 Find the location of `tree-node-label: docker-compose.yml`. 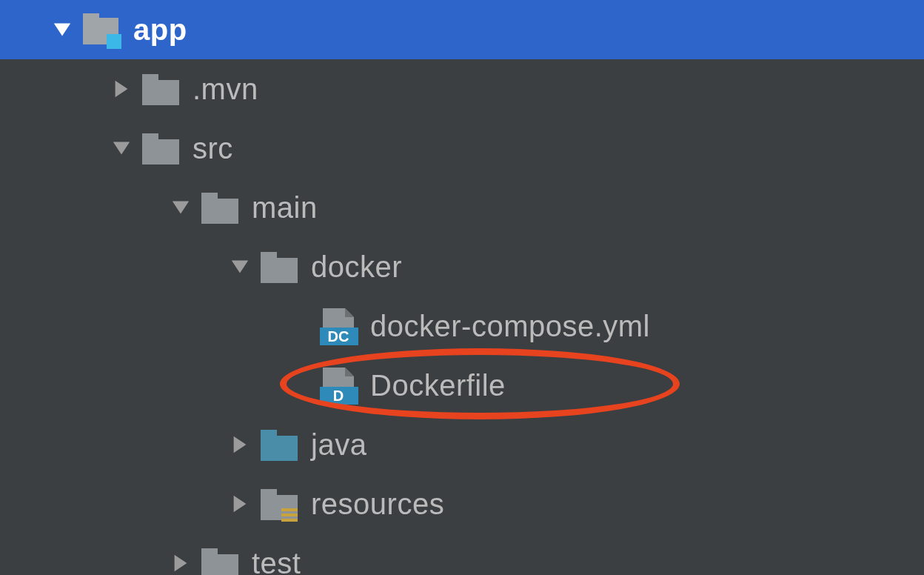

tree-node-label: docker-compose.yml is located at coordinates (510, 326).